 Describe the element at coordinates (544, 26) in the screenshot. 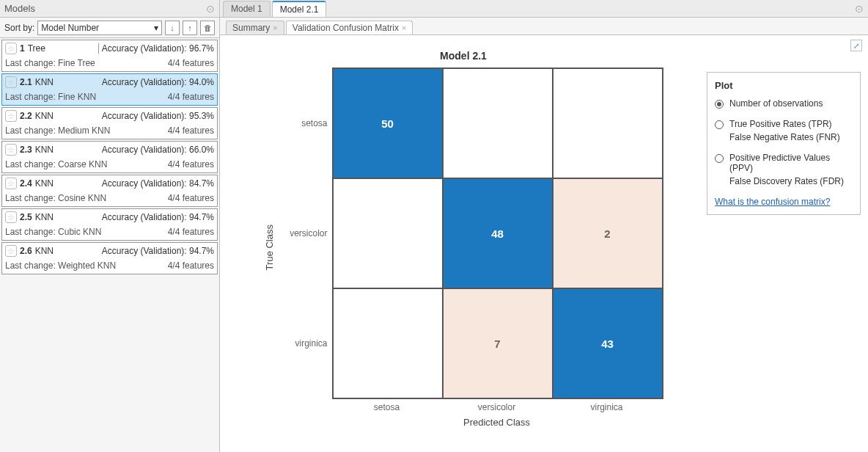

I see `sub-tabbar: Summary×Validation Confusion Matrix×` at that location.